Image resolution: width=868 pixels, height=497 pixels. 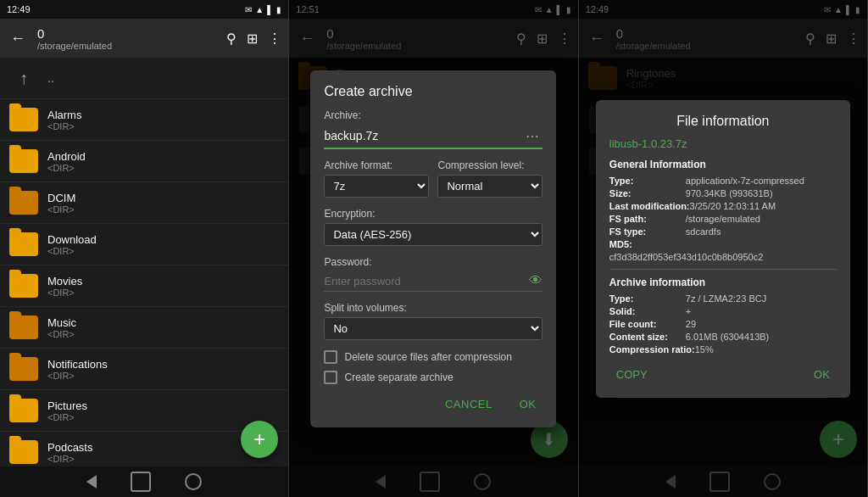 What do you see at coordinates (726, 299) in the screenshot?
I see `archive-type: 7z / LZMA2:23 BCJ` at bounding box center [726, 299].